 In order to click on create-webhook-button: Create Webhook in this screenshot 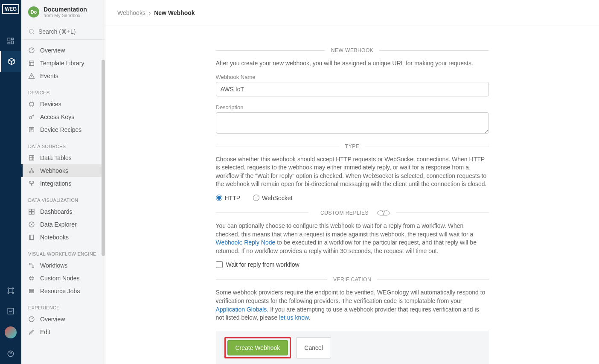, I will do `click(258, 348)`.